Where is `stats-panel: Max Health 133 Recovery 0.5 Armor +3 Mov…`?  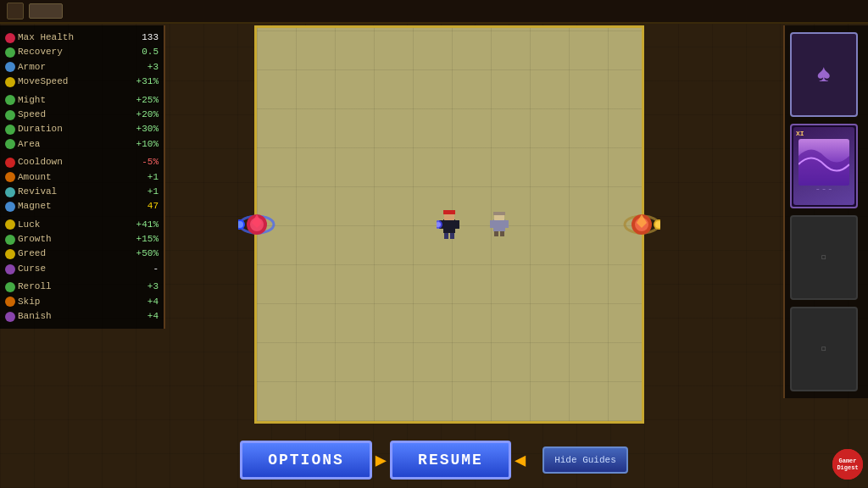 stats-panel: Max Health 133 Recovery 0.5 Armor +3 Mov… is located at coordinates (83, 177).